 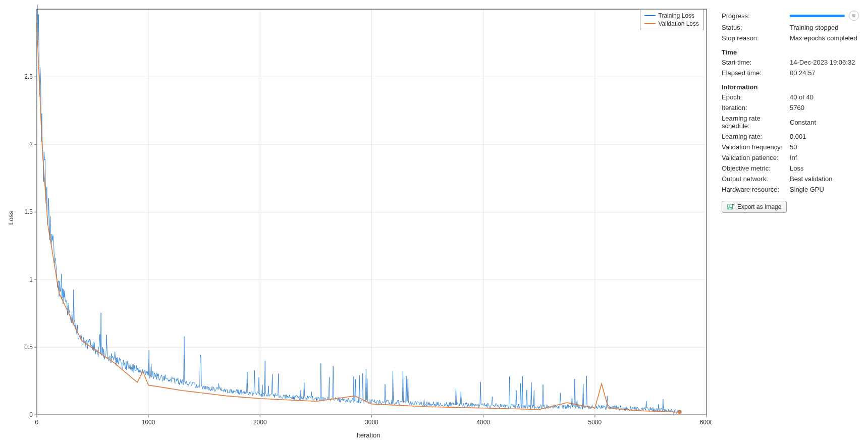 What do you see at coordinates (731, 207) in the screenshot?
I see `export-icon` at bounding box center [731, 207].